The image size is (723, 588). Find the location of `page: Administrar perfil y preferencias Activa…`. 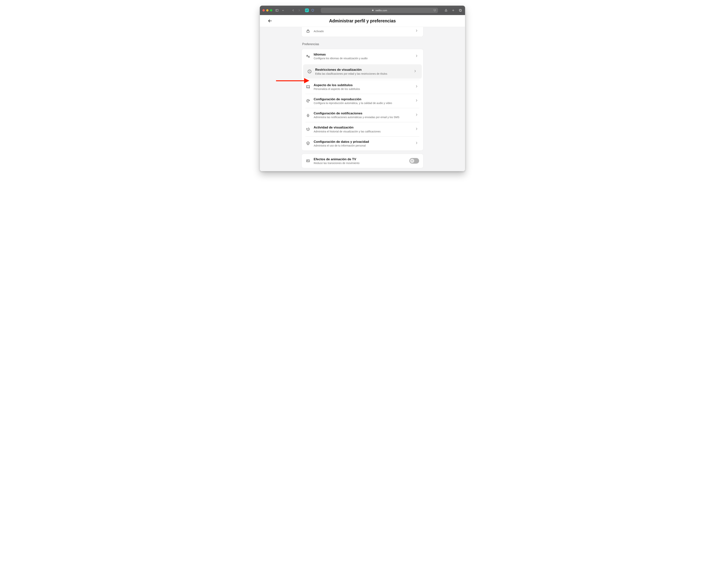

page: Administrar perfil y preferencias Activa… is located at coordinates (363, 93).